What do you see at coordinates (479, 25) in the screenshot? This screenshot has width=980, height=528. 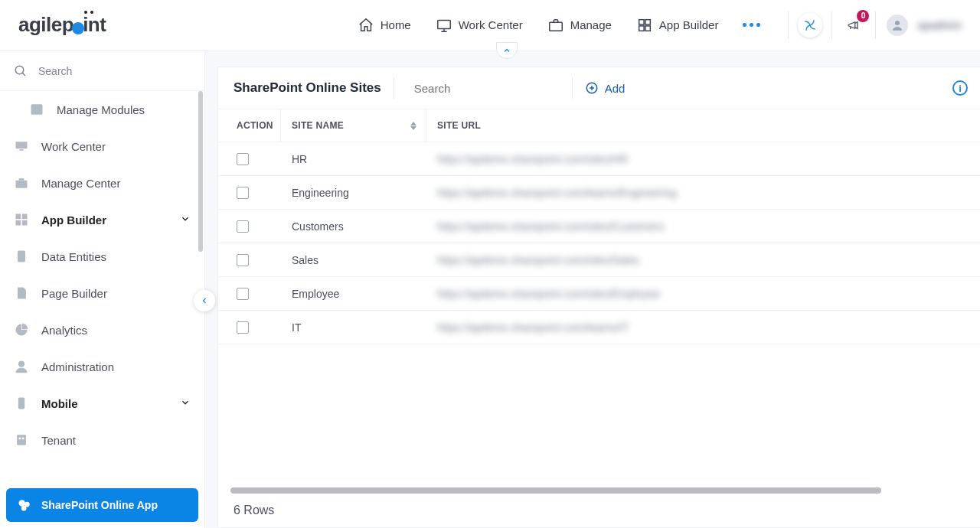 I see `nav-work-center: Work Center` at bounding box center [479, 25].